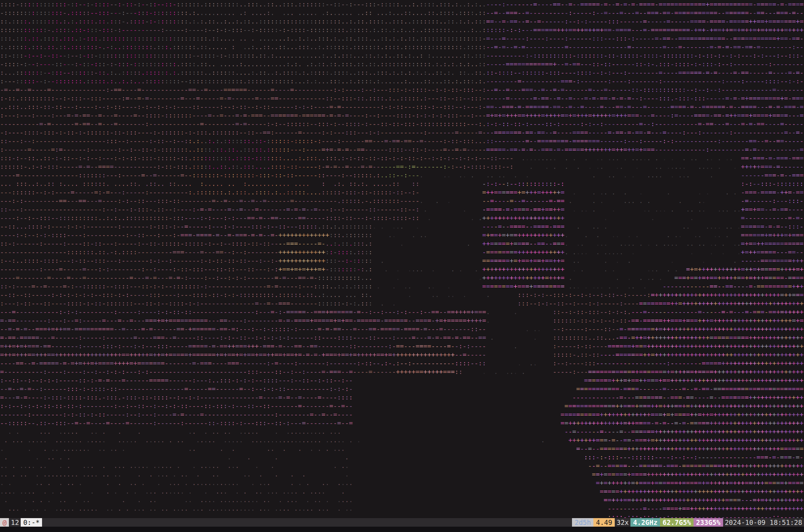 The width and height of the screenshot is (804, 532). What do you see at coordinates (402, 474) in the screenshot?
I see `art-row: .. . .. . ......... .... .. .. . . ... .…` at bounding box center [402, 474].